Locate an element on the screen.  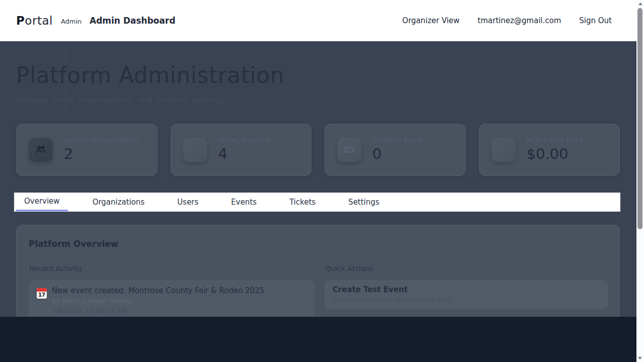
stat-value: 4 is located at coordinates (223, 154).